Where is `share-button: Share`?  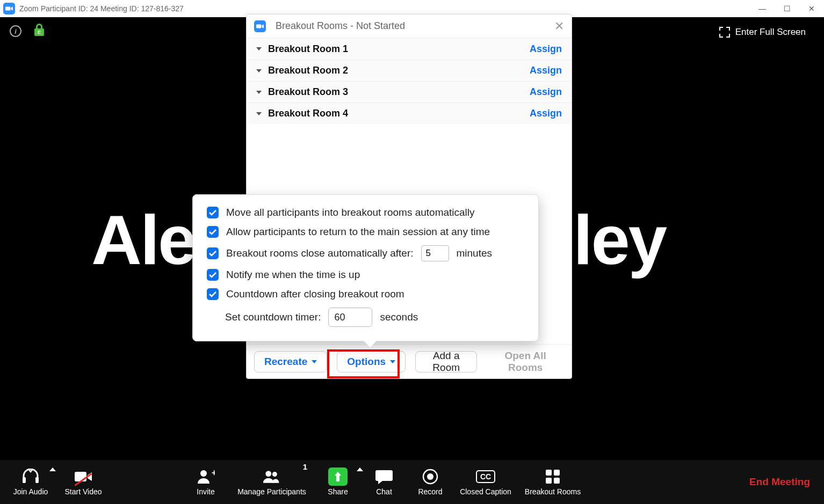 share-button: Share is located at coordinates (338, 482).